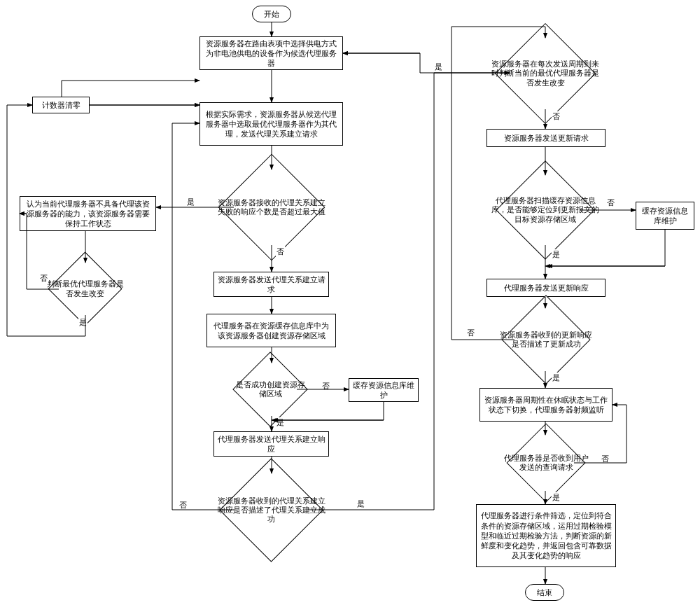 The height and width of the screenshot is (605, 700). What do you see at coordinates (85, 288) in the screenshot?
I see `diamond-opt-change: 判断最优代理服务器是否发生改变` at bounding box center [85, 288].